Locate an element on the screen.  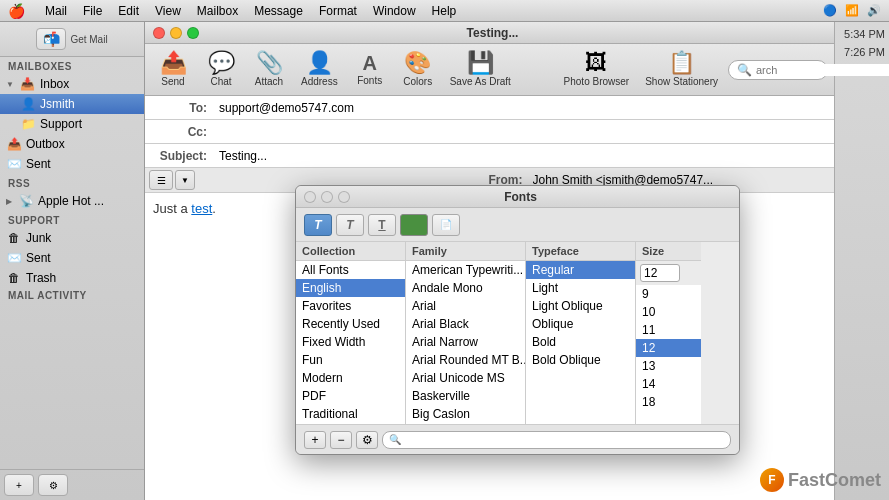
format-list-button: ☰ is located at coordinates (161, 180).